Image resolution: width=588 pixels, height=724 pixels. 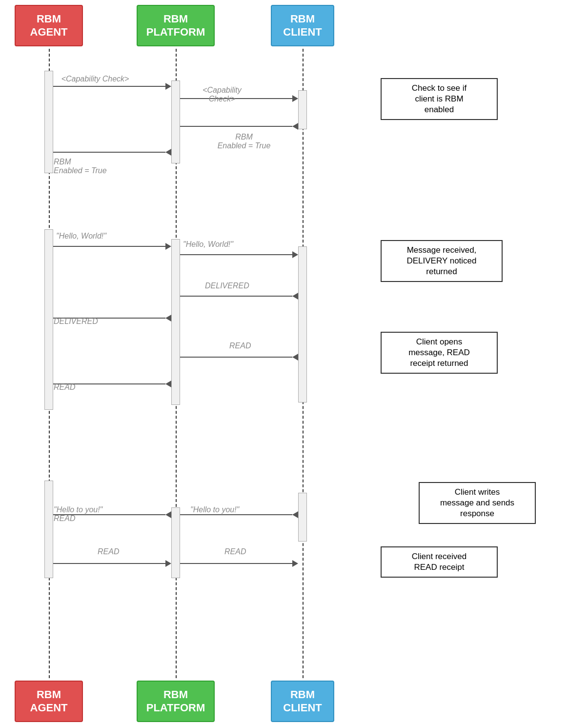 What do you see at coordinates (244, 137) in the screenshot?
I see `label-rbm-enabled-1: RBM Enabled = True` at bounding box center [244, 137].